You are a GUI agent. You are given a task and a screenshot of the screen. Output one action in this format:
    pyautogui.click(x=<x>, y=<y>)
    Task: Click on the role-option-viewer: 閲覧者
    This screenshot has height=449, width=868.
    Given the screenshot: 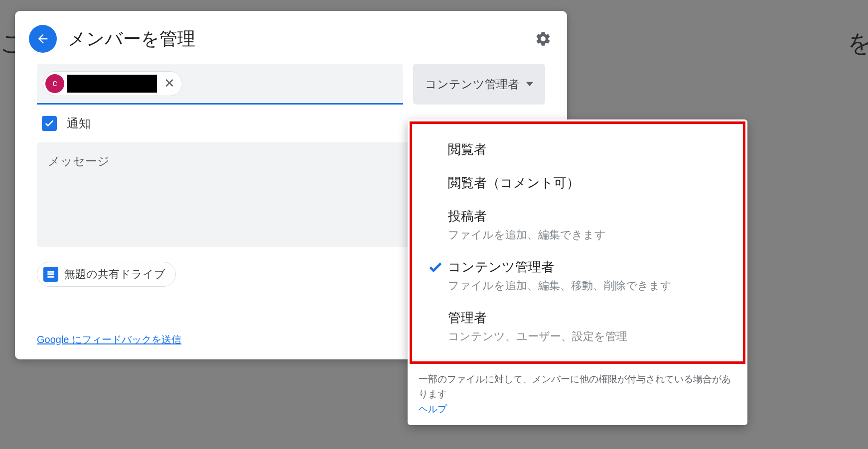 What is the action you would take?
    pyautogui.click(x=578, y=149)
    